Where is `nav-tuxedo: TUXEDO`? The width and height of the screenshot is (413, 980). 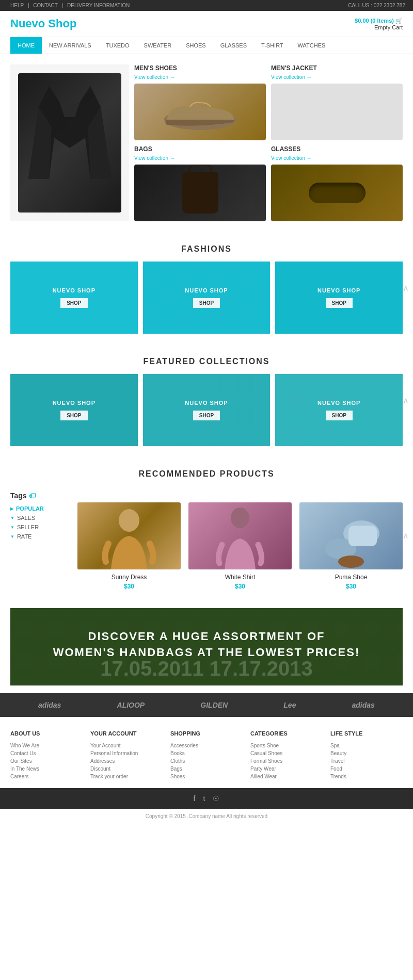
nav-tuxedo: TUXEDO is located at coordinates (118, 45).